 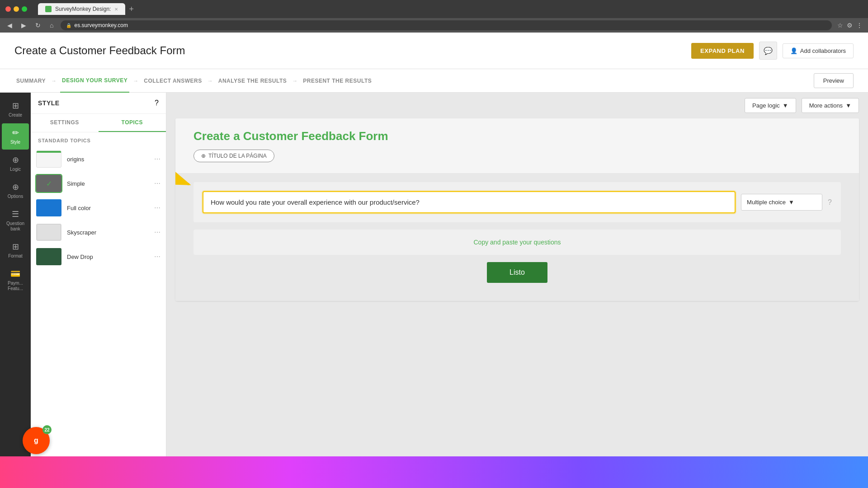 I want to click on sidebar-item-format: ⊞ Format, so click(x=15, y=250).